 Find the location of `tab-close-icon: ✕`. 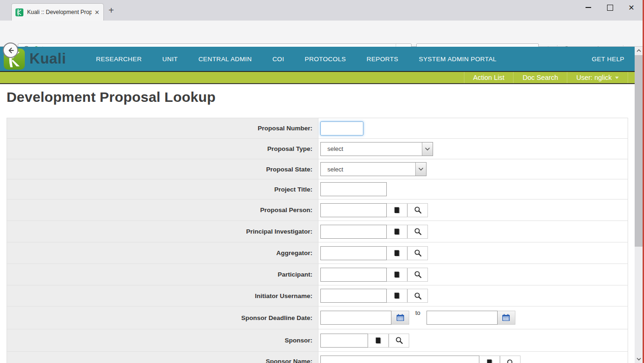

tab-close-icon: ✕ is located at coordinates (97, 12).